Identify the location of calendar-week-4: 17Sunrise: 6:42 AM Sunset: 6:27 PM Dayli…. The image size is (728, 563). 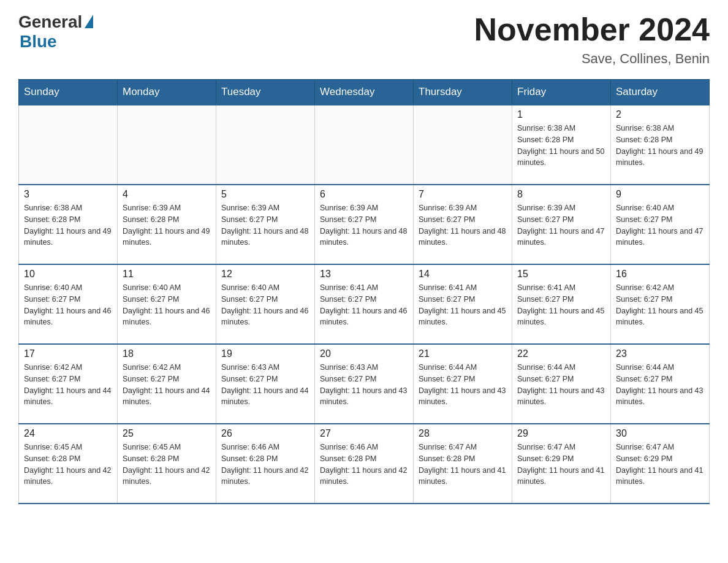
(364, 384).